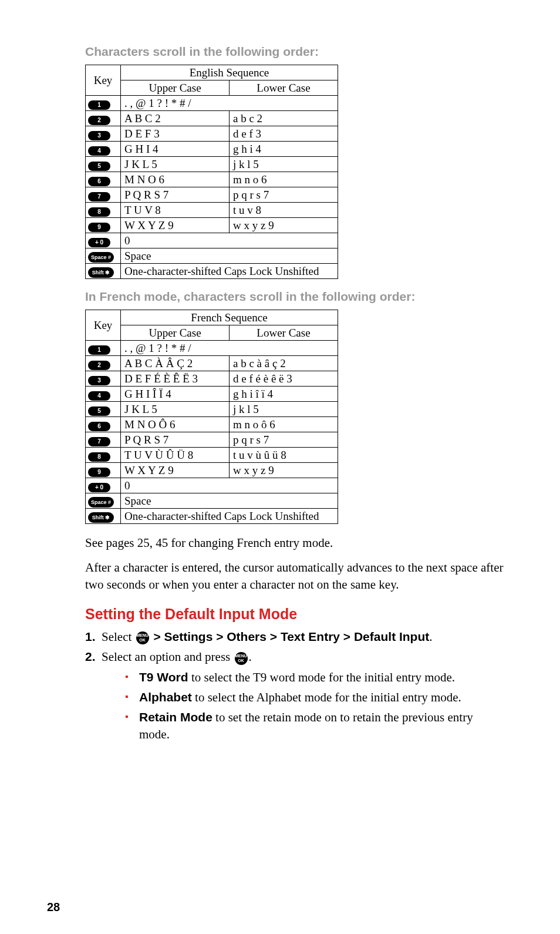  Describe the element at coordinates (101, 257) in the screenshot. I see `key-pill-icon: Space #` at that location.